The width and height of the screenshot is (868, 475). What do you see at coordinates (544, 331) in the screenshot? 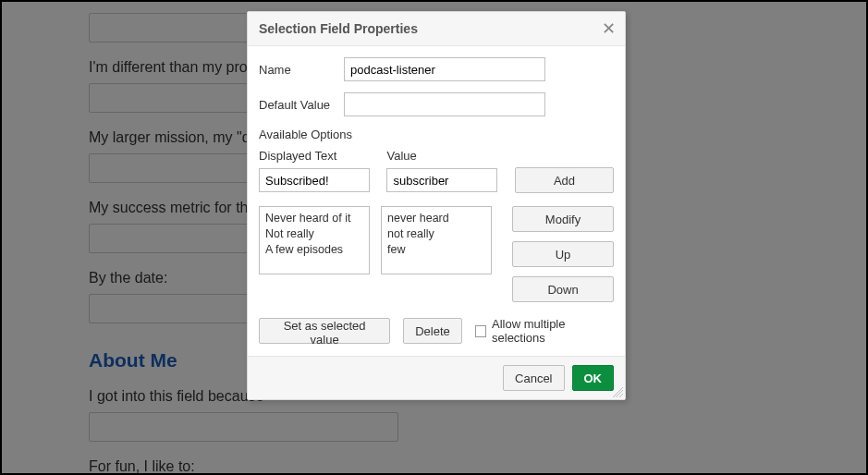
I see `allow-multiple-checkbox: Allow multiple selections` at bounding box center [544, 331].